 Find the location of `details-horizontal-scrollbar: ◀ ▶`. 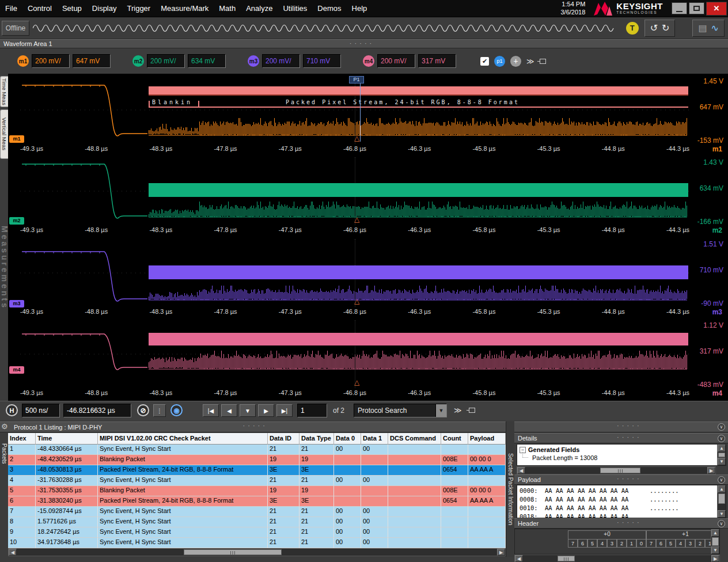

details-horizontal-scrollbar: ◀ ▶ is located at coordinates (616, 470).